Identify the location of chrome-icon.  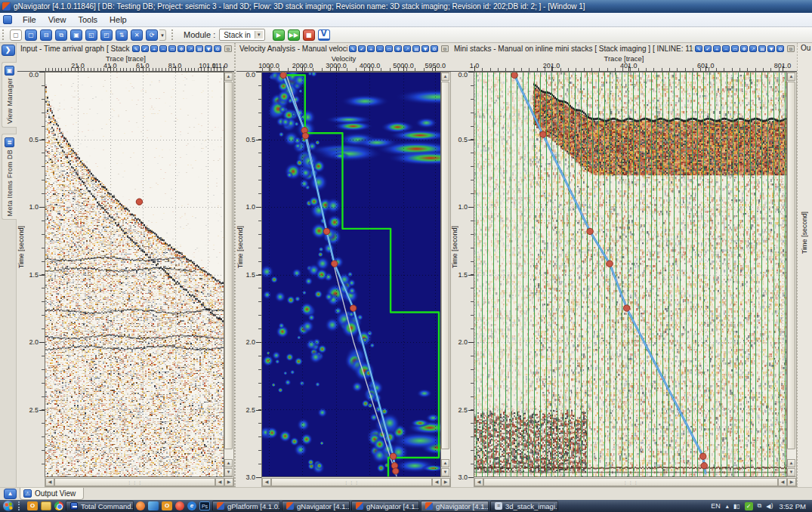
(59, 506).